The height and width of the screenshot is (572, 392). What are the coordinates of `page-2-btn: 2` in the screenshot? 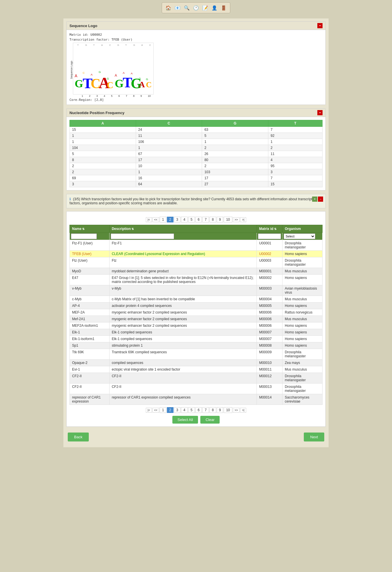 It's located at (170, 220).